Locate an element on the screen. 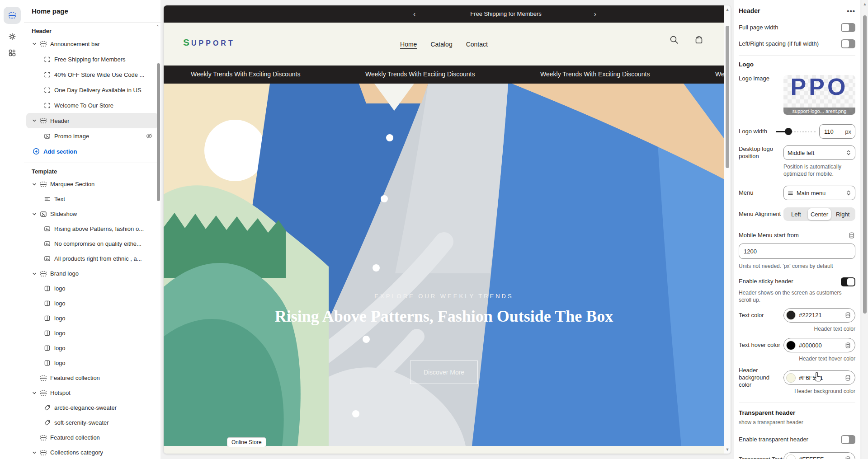  layer-row-marquee-section: Marquee Section is located at coordinates (92, 184).